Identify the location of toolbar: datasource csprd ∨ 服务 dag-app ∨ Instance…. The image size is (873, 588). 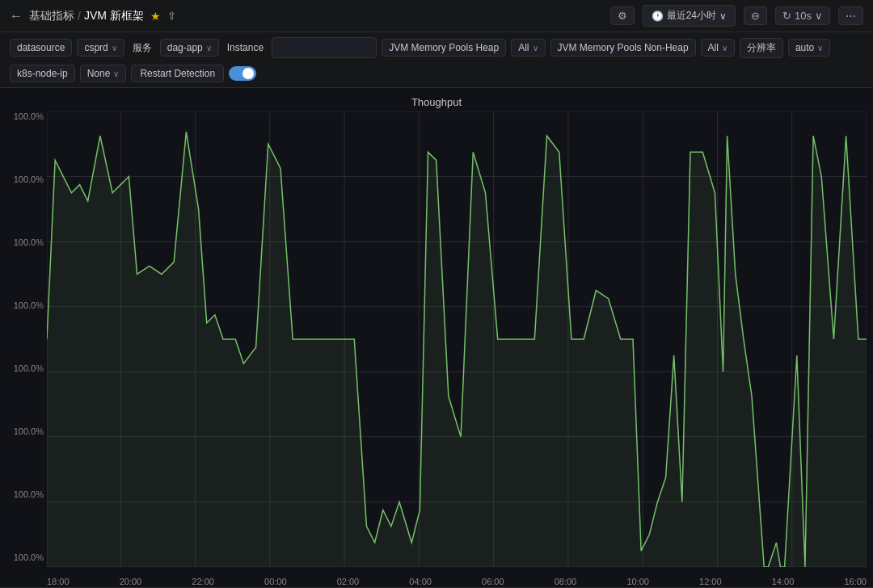
(436, 60).